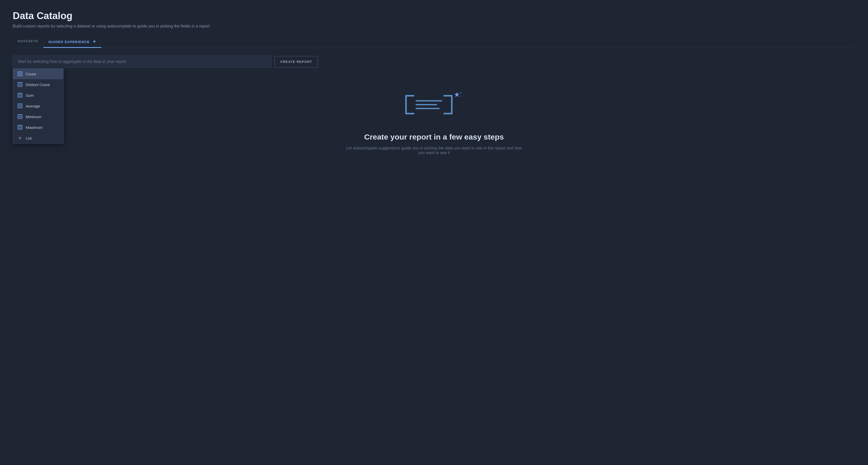  I want to click on search-area: CREATE REPORT Count Distinct Count Sum A…, so click(165, 62).